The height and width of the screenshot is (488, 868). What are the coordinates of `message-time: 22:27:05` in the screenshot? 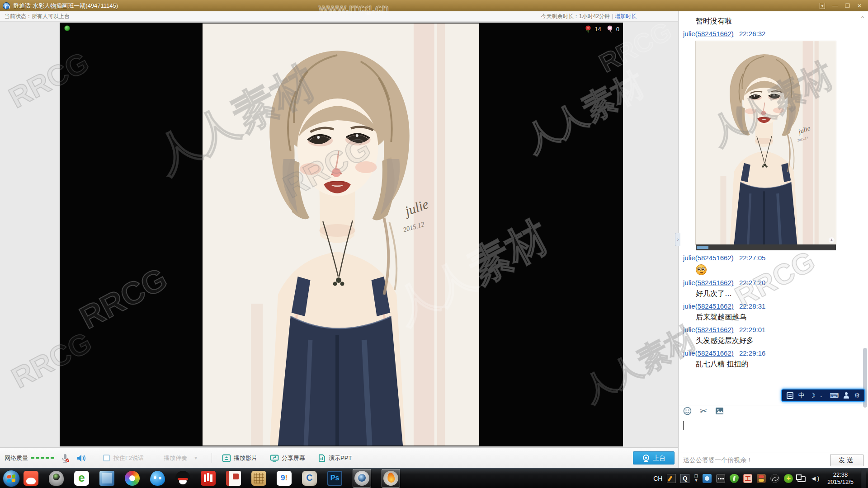 It's located at (752, 258).